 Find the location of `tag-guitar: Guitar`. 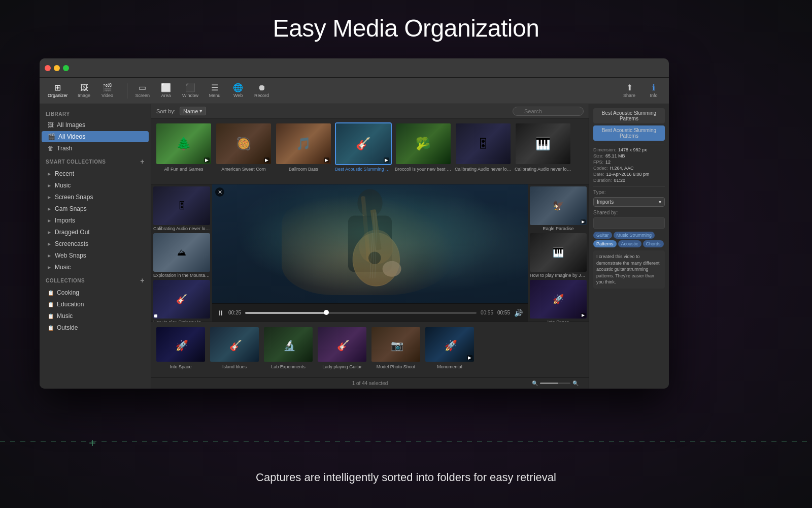

tag-guitar: Guitar is located at coordinates (603, 235).